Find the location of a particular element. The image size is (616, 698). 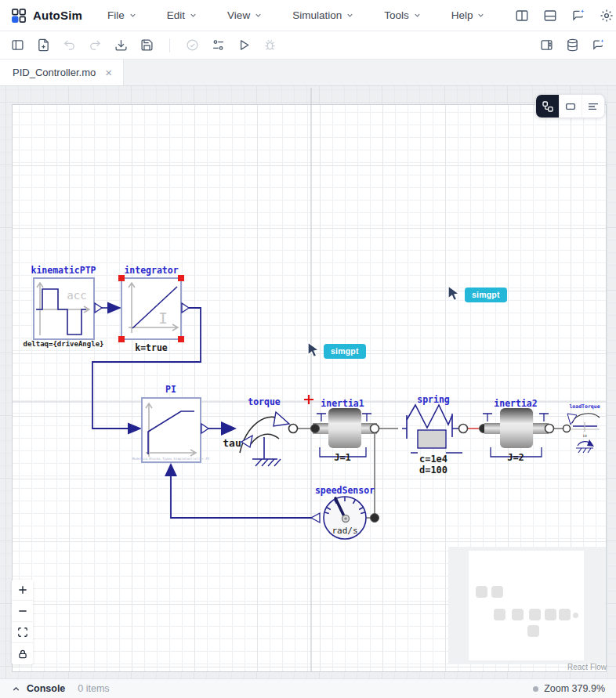

reactflow-attribution: React Flow is located at coordinates (587, 667).